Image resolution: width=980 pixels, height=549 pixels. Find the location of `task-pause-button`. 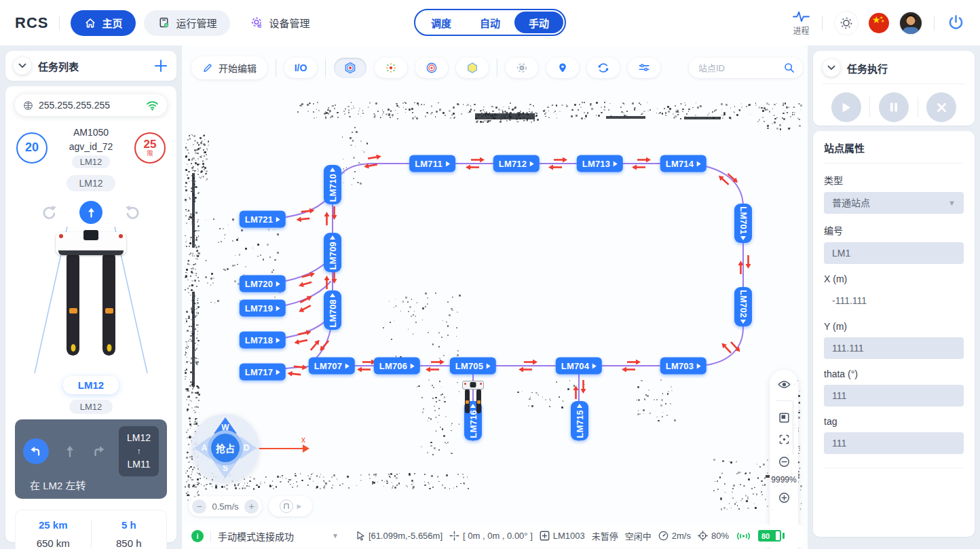

task-pause-button is located at coordinates (894, 107).